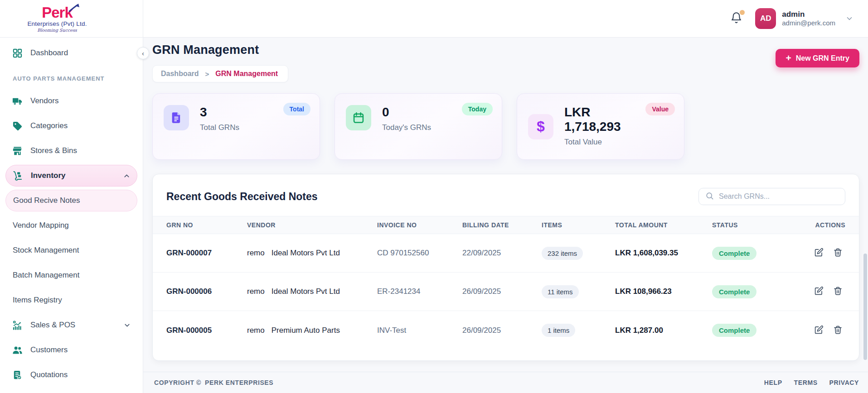 The height and width of the screenshot is (393, 868). I want to click on footer: COPYRIGHT ©PERK ENTERPRISES HELPTERMSPRI…, so click(506, 382).